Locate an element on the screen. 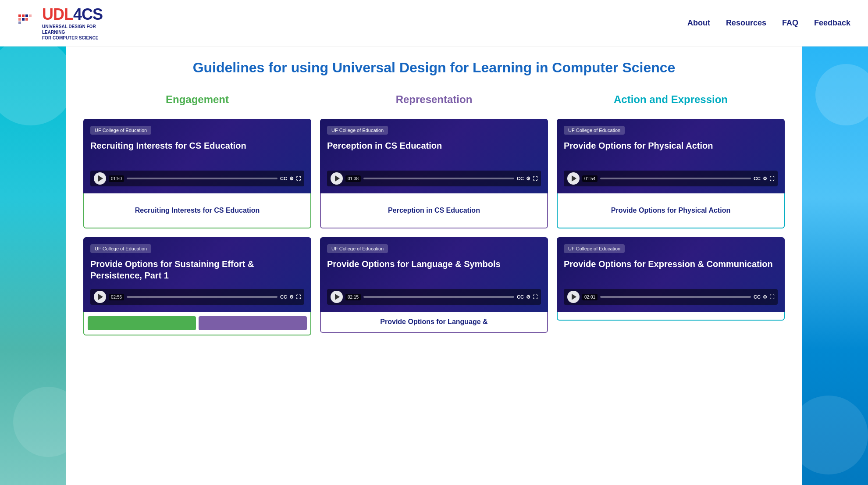 This screenshot has width=868, height=485. nav-faq: FAQ is located at coordinates (790, 23).